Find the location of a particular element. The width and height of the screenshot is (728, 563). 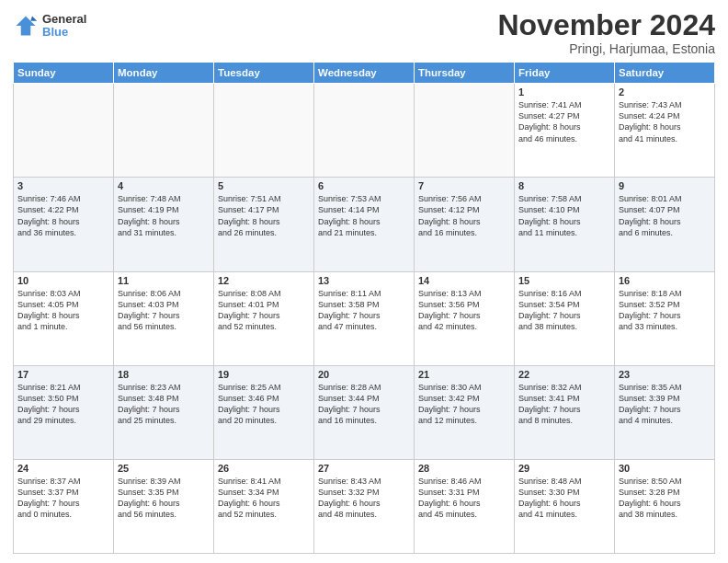

day-number: 14 is located at coordinates (464, 281).